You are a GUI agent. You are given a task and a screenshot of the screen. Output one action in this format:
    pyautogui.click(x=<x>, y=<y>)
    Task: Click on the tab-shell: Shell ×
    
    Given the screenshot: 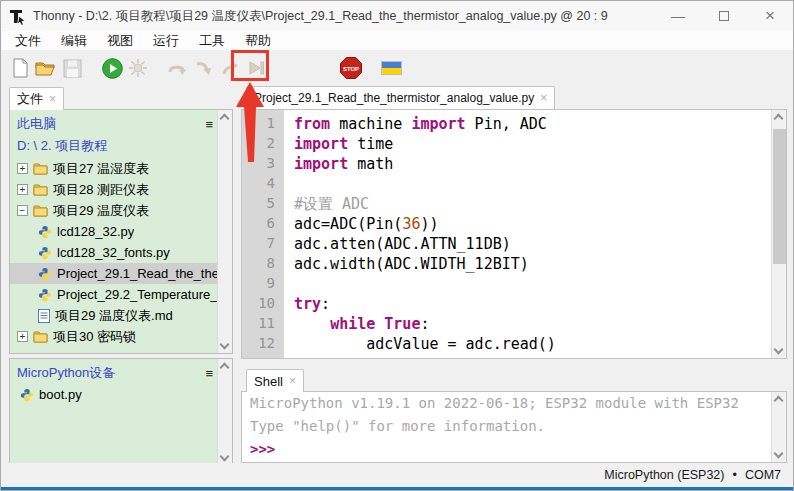 What is the action you would take?
    pyautogui.click(x=275, y=380)
    